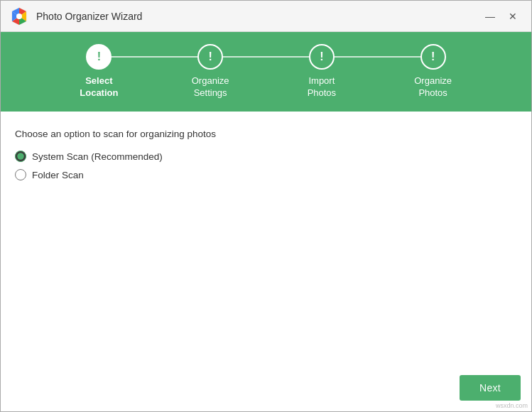 Image resolution: width=532 pixels, height=412 pixels. What do you see at coordinates (19, 16) in the screenshot?
I see `app-logo` at bounding box center [19, 16].